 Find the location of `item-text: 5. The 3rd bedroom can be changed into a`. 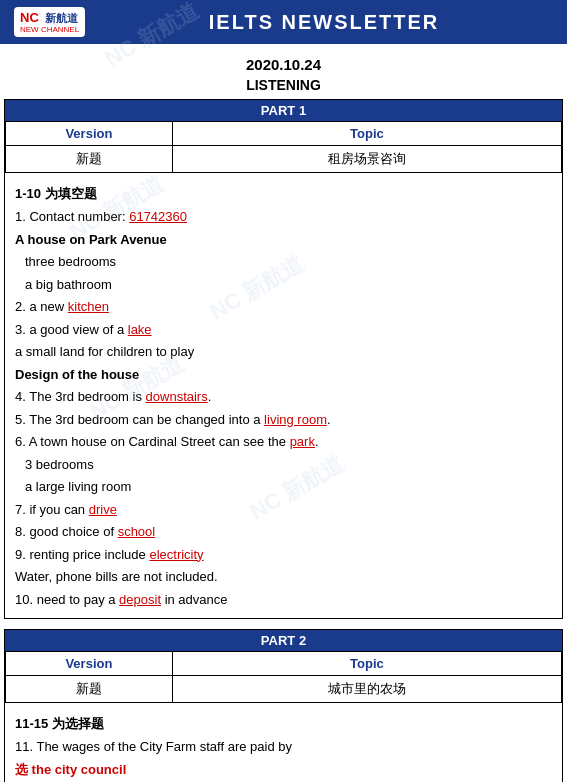

item-text: 5. The 3rd bedroom can be changed into a is located at coordinates (140, 420).